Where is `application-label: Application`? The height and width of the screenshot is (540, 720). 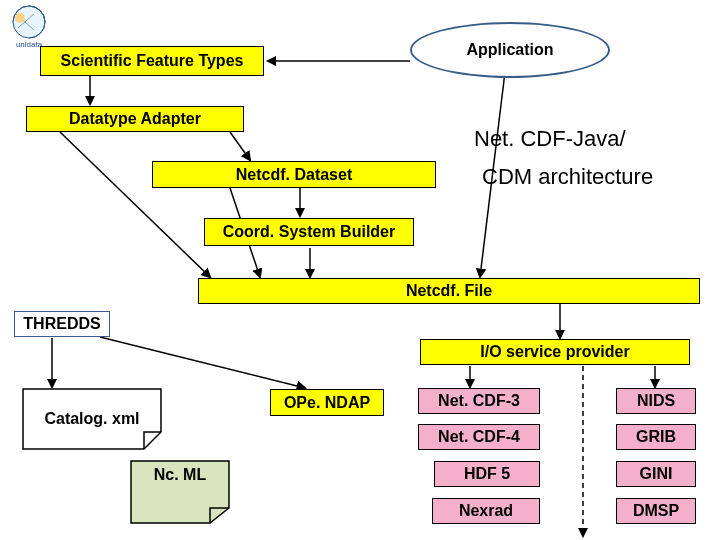
application-label: Application is located at coordinates (510, 50).